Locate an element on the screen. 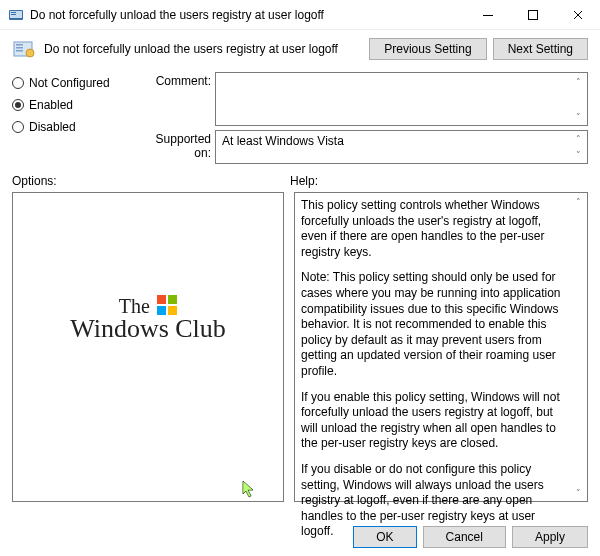 The image size is (600, 556). header-row: Do not forcefully unload the users regis… is located at coordinates (300, 49).